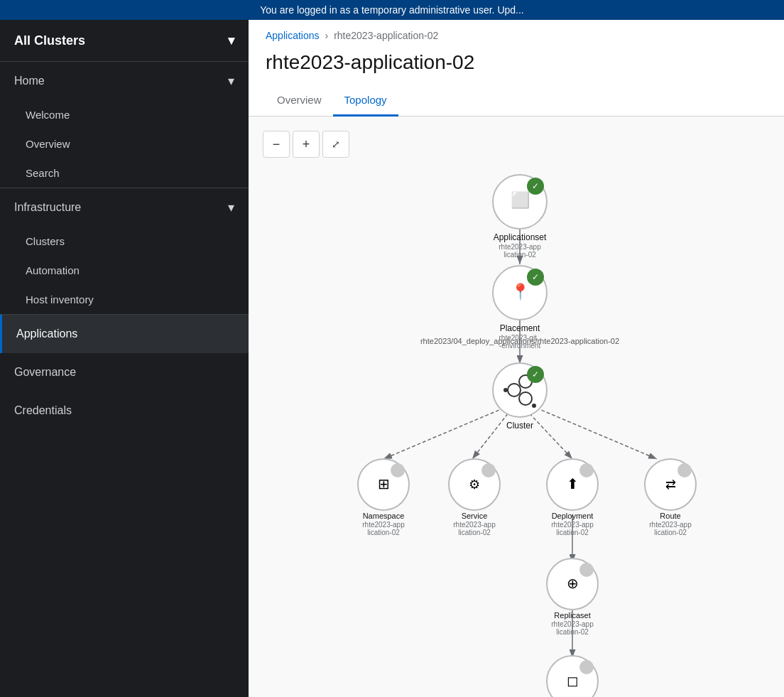  Describe the element at coordinates (516, 65) in the screenshot. I see `page-title: rhte2023-application-02` at that location.